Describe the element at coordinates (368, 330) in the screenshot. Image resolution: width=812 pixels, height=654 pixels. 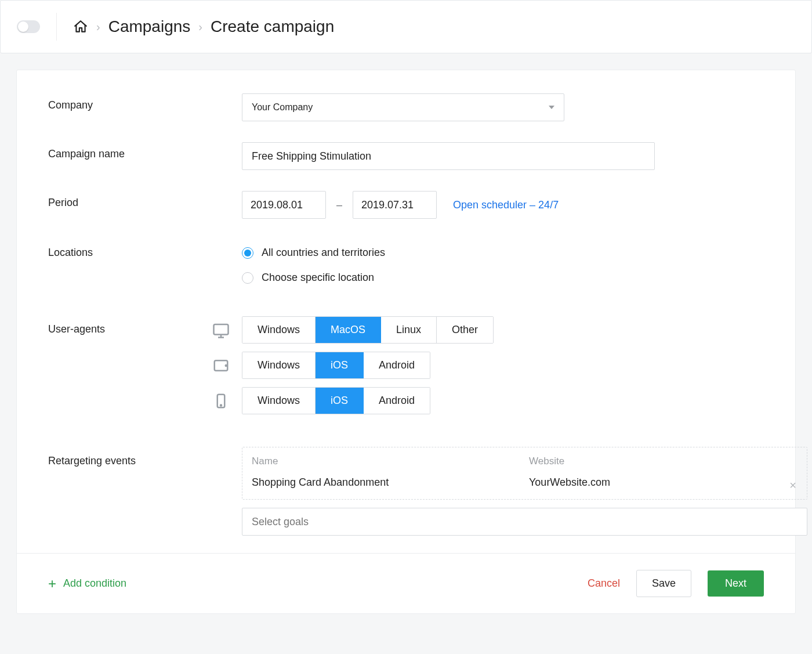
I see `ua-desktop-segments: Windows MacOS Linux Other` at that location.